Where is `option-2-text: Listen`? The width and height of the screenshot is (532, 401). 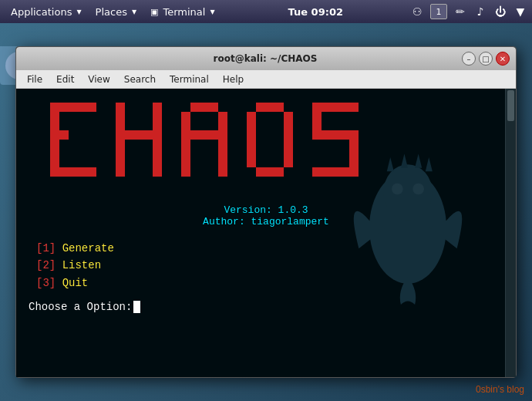
option-2-text: Listen is located at coordinates (82, 265).